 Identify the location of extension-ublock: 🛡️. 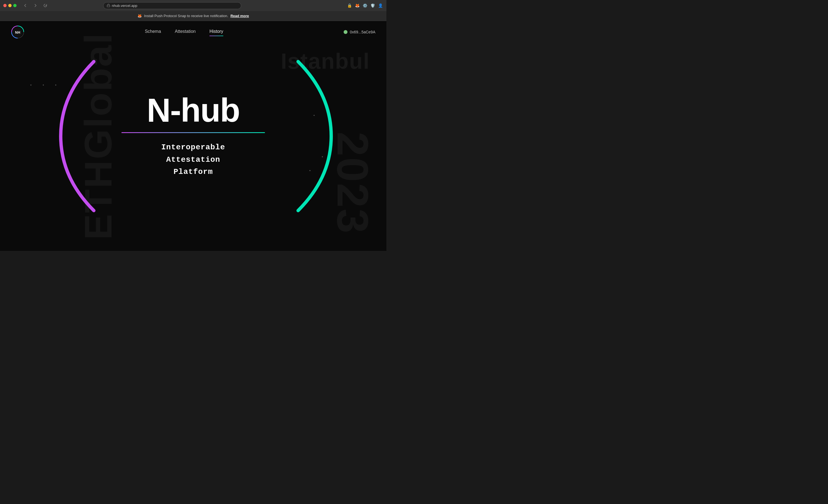
(373, 5).